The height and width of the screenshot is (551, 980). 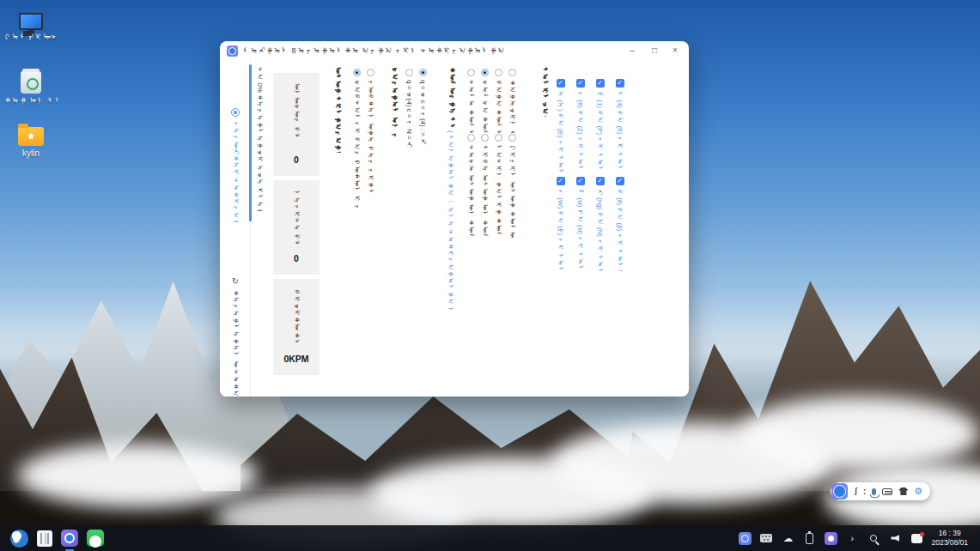 I want to click on stat-card-total: ᠨᠡᠶᠢᠲᠡ ᠪᠢᠴᠢᠭᠰᠡᠨ ᠦᠰᠦᠭ 0, so click(x=296, y=227).